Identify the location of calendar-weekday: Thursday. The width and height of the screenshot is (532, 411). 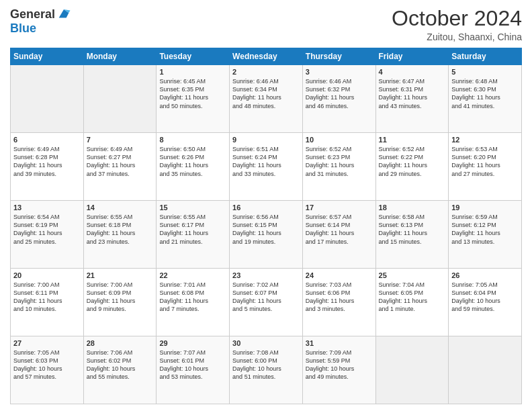
(339, 56).